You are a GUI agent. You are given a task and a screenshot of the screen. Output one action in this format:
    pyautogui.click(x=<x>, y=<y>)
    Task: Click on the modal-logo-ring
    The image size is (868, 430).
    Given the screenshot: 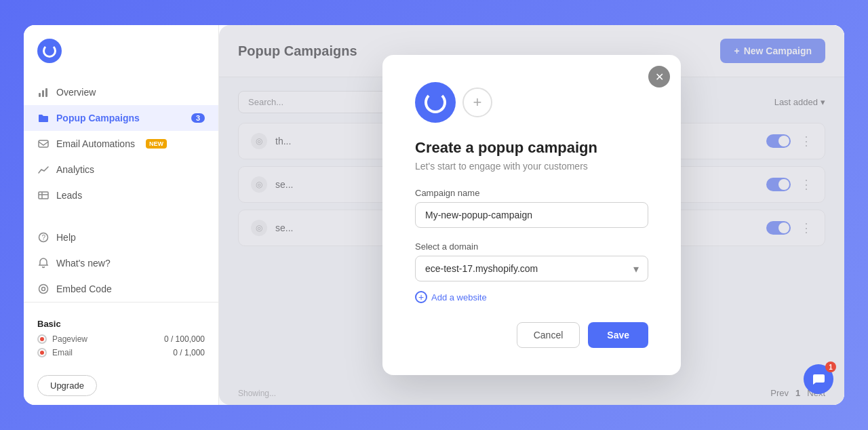 What is the action you would take?
    pyautogui.click(x=435, y=102)
    